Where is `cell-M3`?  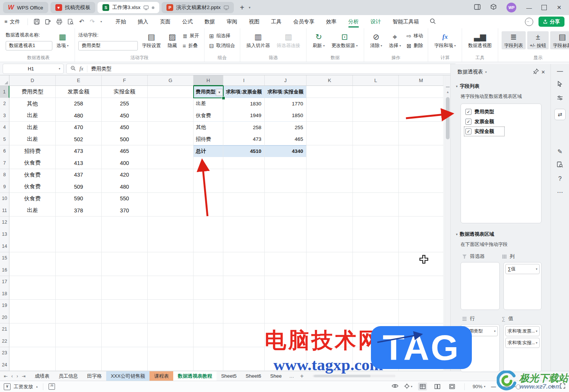 cell-M3 is located at coordinates (421, 116).